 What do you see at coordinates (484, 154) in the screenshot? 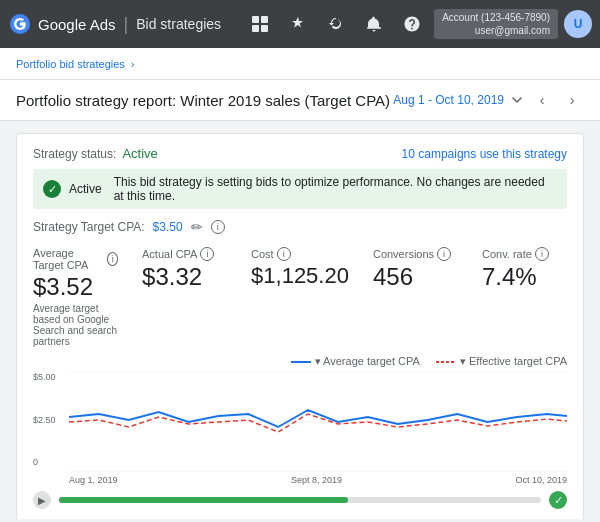
I see `campaigns-link: 10 campaigns use this strategy` at bounding box center [484, 154].